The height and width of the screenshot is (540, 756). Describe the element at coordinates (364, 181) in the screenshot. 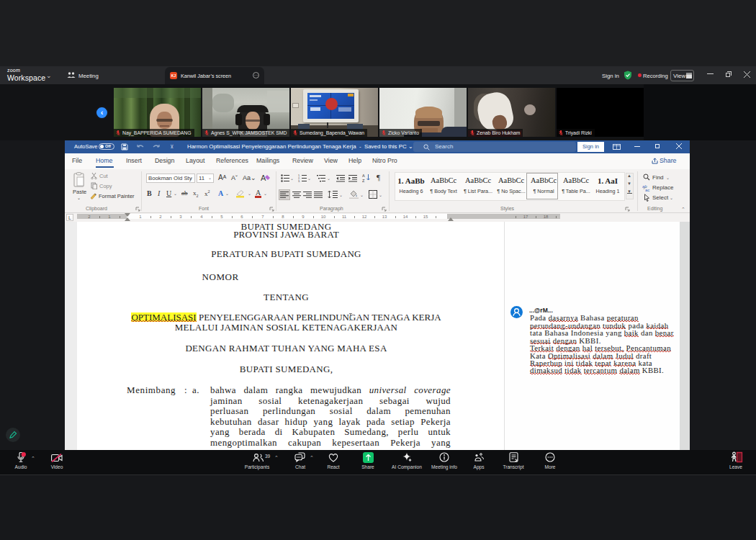

I see `svg-text: Z` at that location.